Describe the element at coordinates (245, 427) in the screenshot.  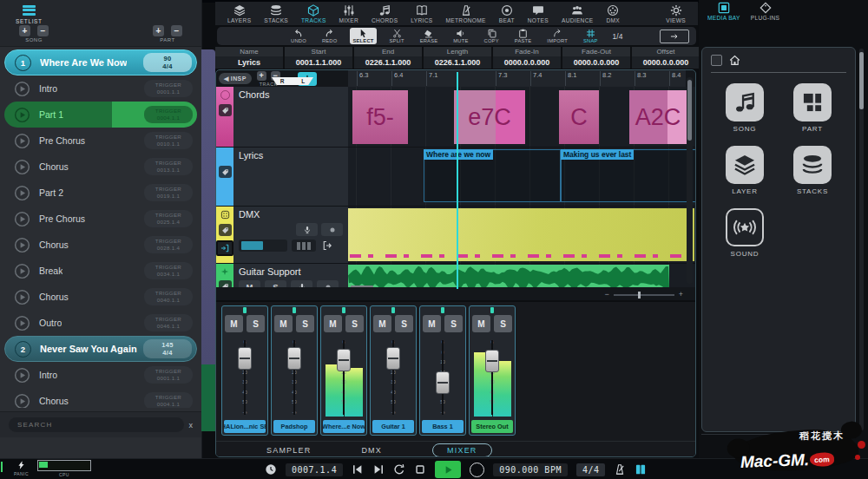
I see `channel-name: HALion...nic SE` at that location.